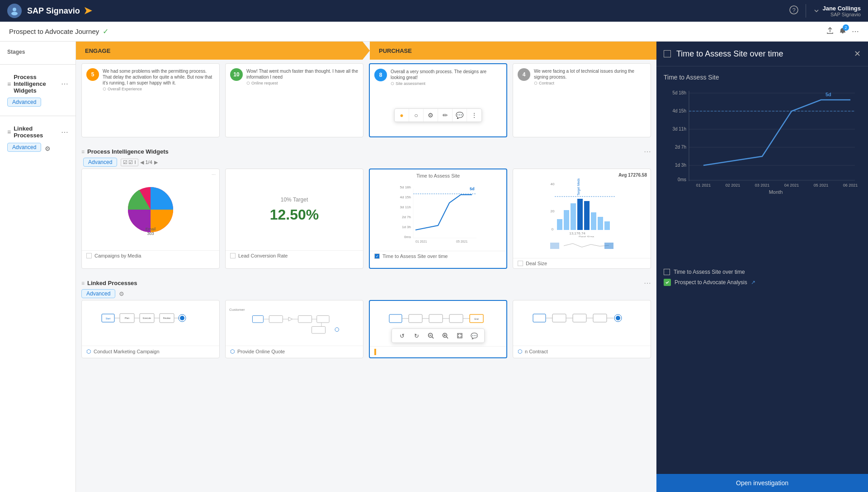 This screenshot has height=492, width=868. I want to click on panel-close-btn: ✕, so click(857, 54).